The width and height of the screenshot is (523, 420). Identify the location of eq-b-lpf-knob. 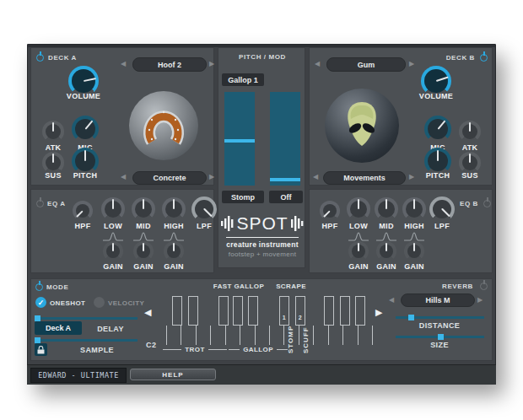
(442, 209).